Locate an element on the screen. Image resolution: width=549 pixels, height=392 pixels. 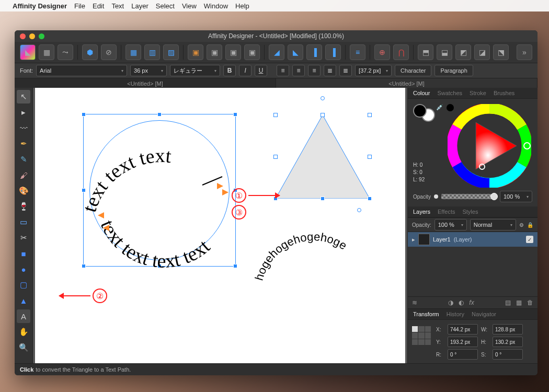
rectangle-tool-icon: ■ is located at coordinates (24, 253).